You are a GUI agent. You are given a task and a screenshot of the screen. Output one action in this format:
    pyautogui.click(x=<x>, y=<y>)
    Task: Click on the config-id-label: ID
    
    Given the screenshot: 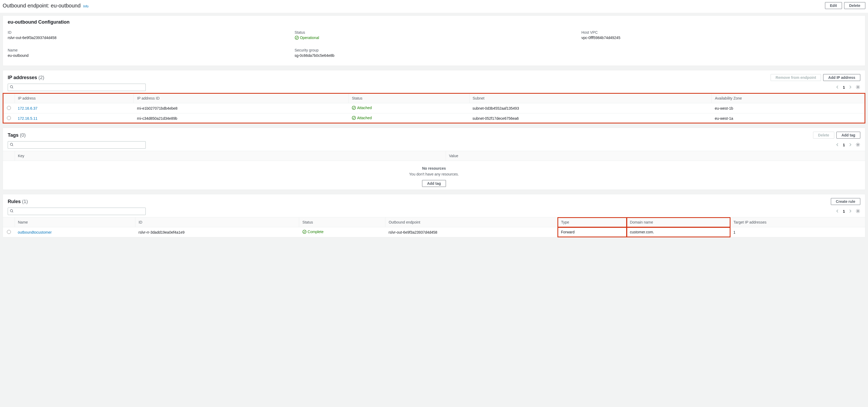 What is the action you would take?
    pyautogui.click(x=147, y=32)
    